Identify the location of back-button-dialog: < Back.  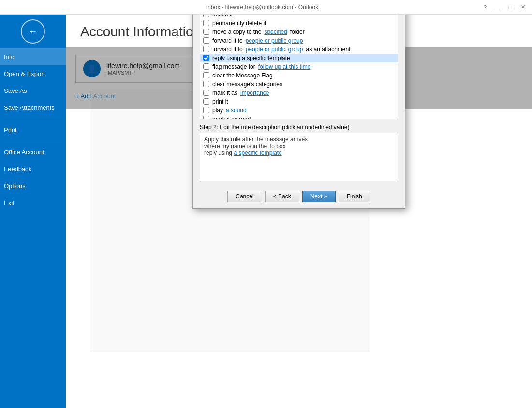
(282, 196).